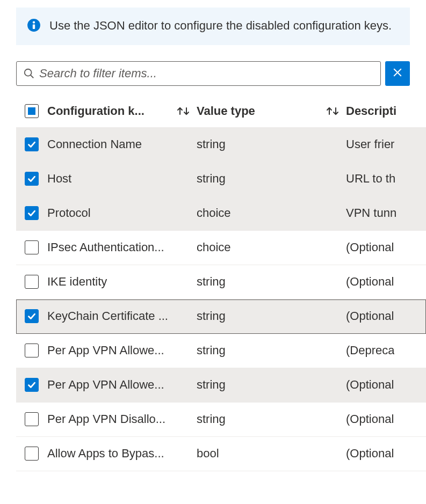 This screenshot has width=426, height=504. What do you see at coordinates (371, 179) in the screenshot?
I see `description-cell: URL to th` at bounding box center [371, 179].